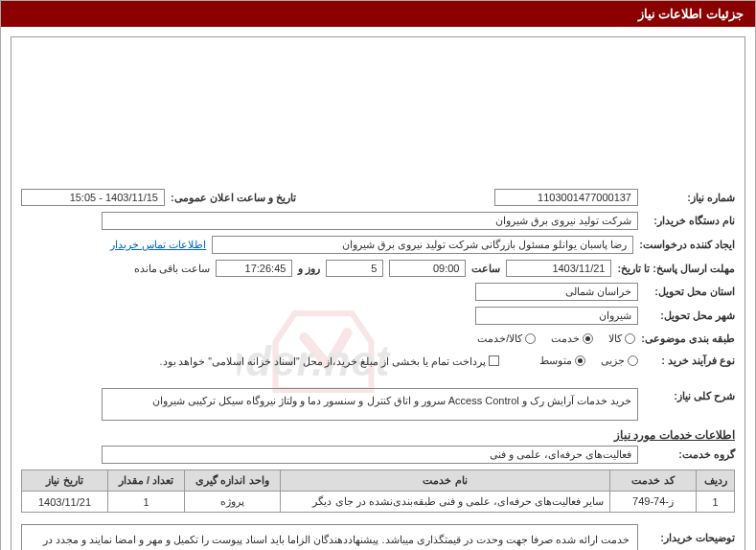 This screenshot has height=550, width=756. I want to click on need-no-label: شماره نیاز:, so click(690, 197).